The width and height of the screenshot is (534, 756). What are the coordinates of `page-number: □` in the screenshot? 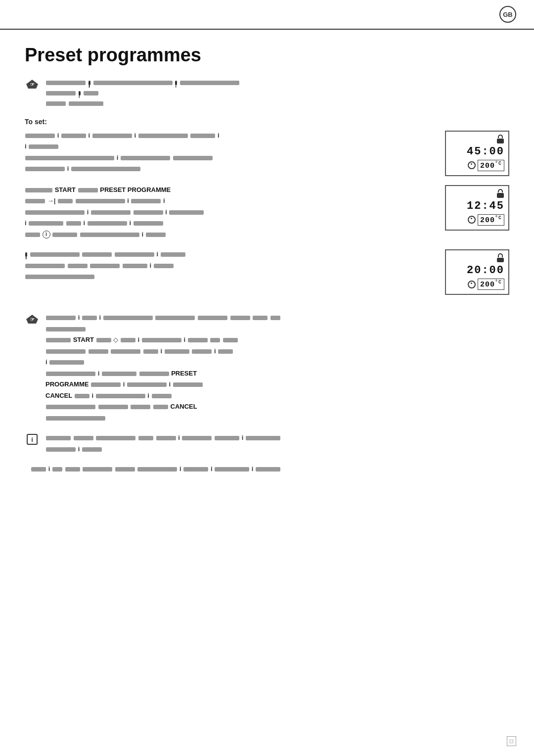 It's located at (511, 741).